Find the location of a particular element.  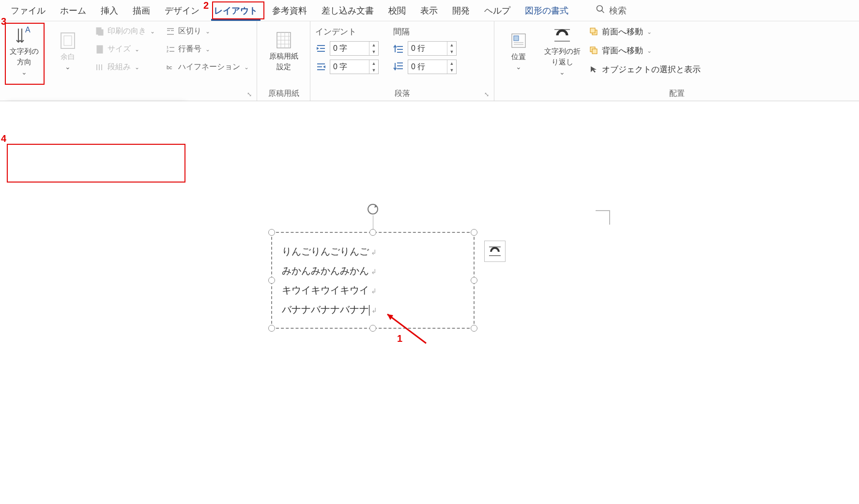

menu-help: ヘルプ is located at coordinates (497, 11).